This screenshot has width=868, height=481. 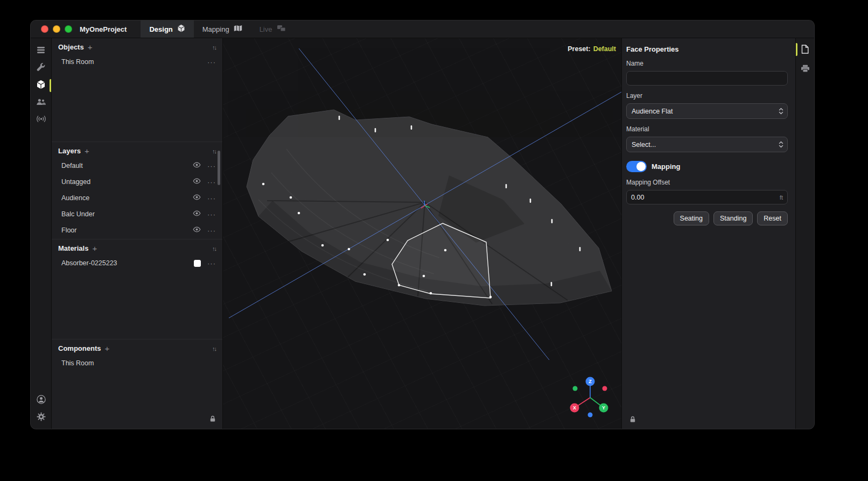 I want to click on tab-design: Design, so click(x=167, y=29).